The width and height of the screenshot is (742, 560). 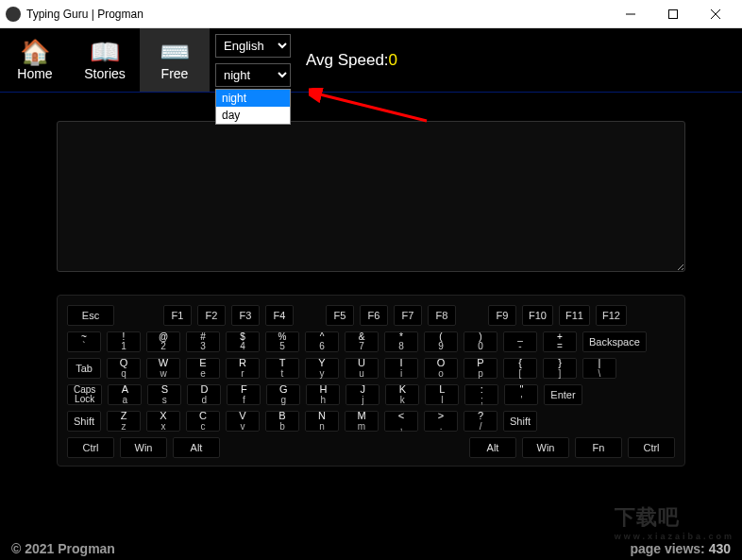 What do you see at coordinates (363, 395) in the screenshot?
I see `key-a-6: Jj` at bounding box center [363, 395].